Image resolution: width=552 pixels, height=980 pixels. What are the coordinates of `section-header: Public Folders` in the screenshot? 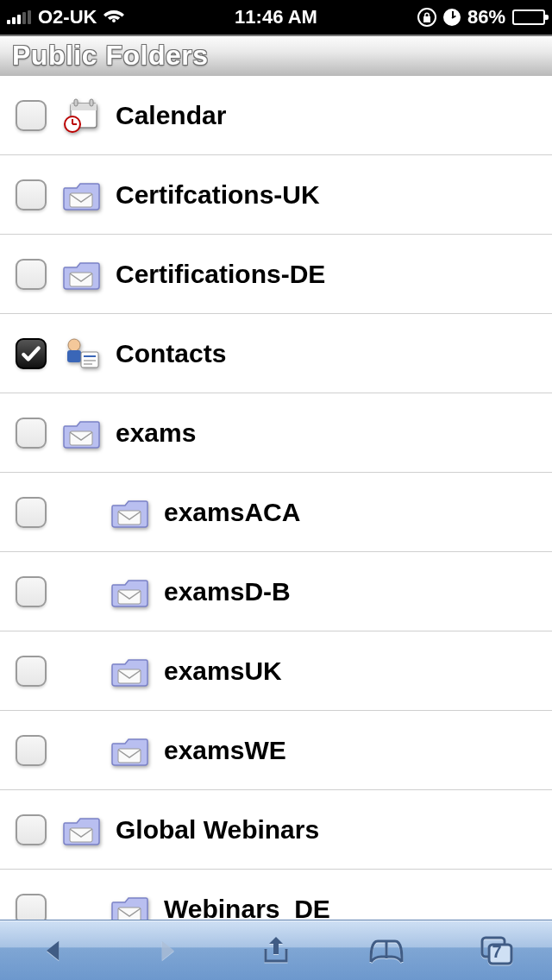 It's located at (276, 55).